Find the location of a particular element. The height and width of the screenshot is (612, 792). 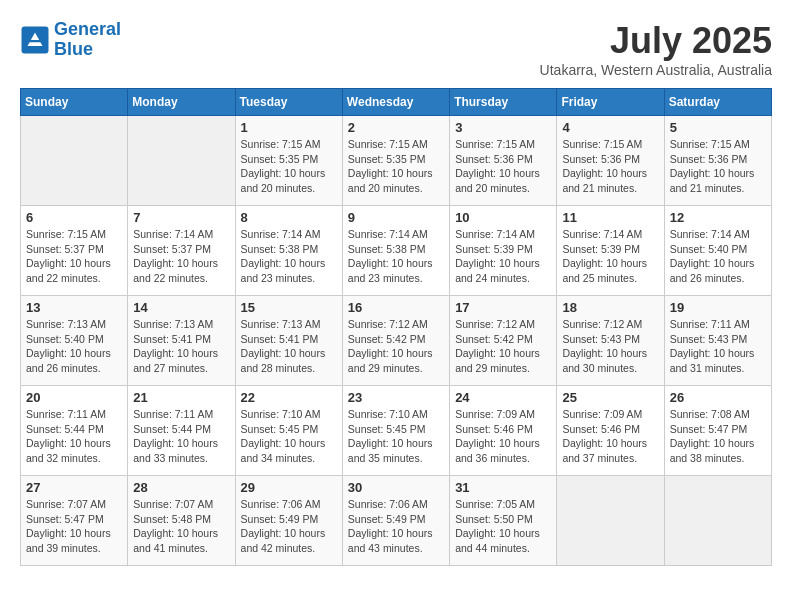

month-year-title: July 2025 is located at coordinates (656, 41).